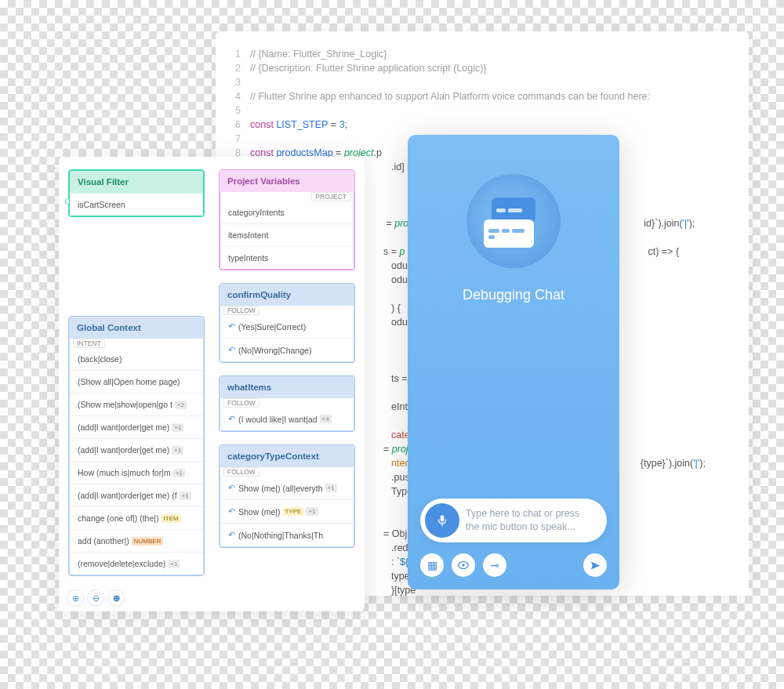 Image resolution: width=784 pixels, height=689 pixels. What do you see at coordinates (75, 598) in the screenshot?
I see `target-icon: ⊕` at bounding box center [75, 598].